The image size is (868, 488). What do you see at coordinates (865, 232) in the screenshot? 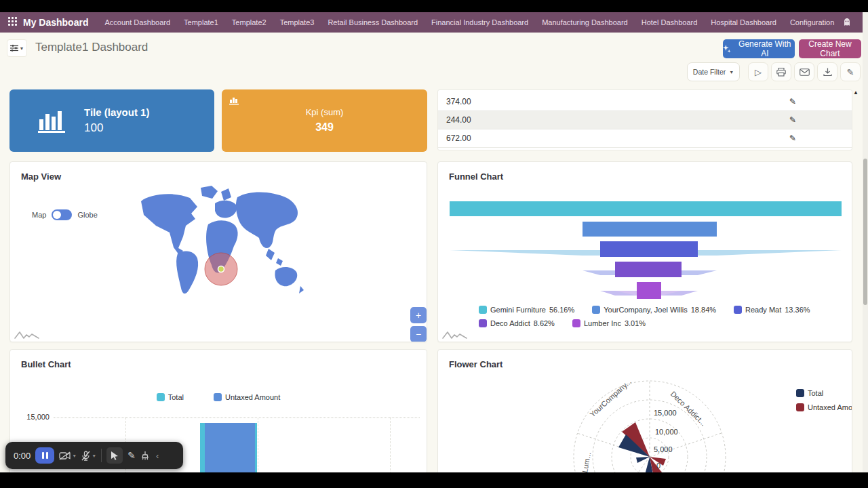
I see `page-scrollbar-thumb` at bounding box center [865, 232].